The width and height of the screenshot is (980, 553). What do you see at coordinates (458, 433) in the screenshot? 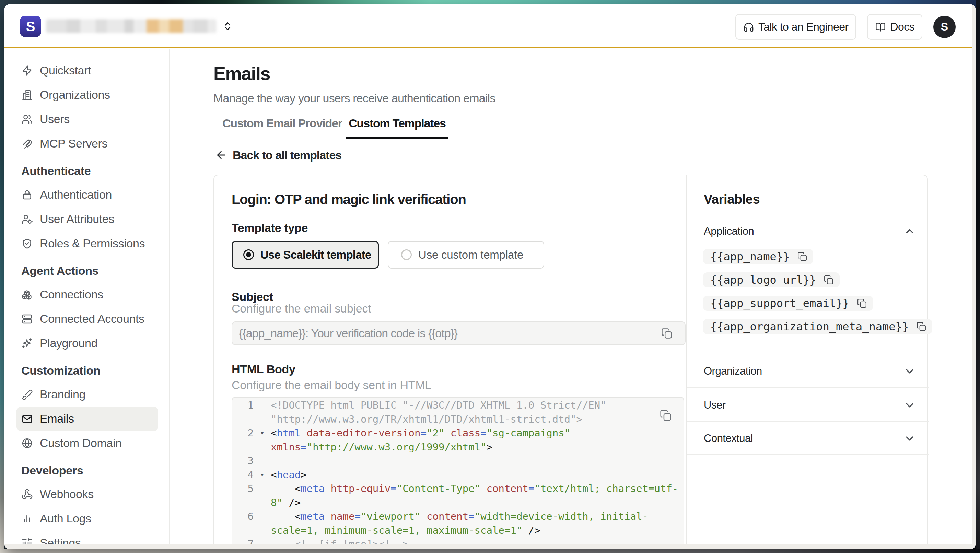
I see `code-line-2: 2▾<html data-editor-version="2" class="s…` at bounding box center [458, 433].